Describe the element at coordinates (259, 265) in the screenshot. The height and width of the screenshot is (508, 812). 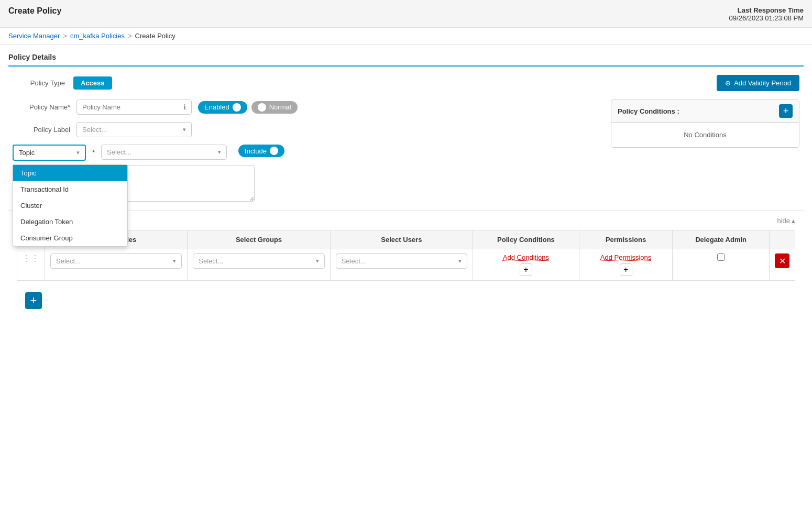
I see `groups-cell: Select... ▾` at that location.